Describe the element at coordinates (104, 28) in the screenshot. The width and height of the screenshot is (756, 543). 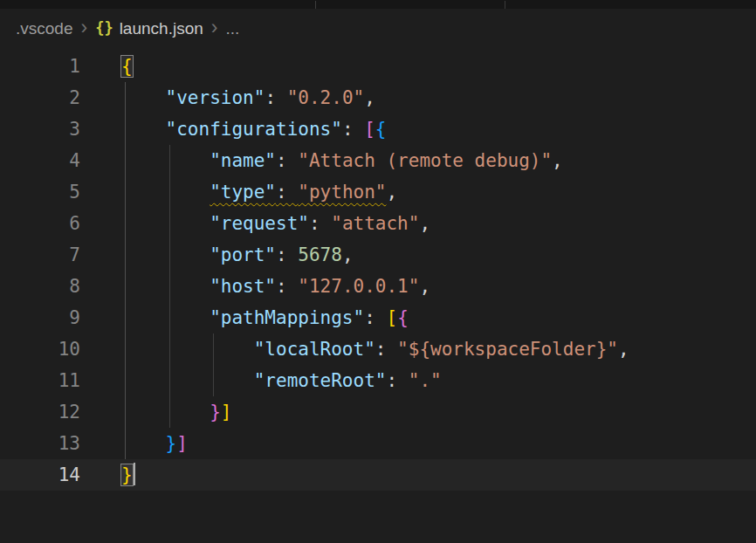
I see `json-file-icon: {}` at that location.